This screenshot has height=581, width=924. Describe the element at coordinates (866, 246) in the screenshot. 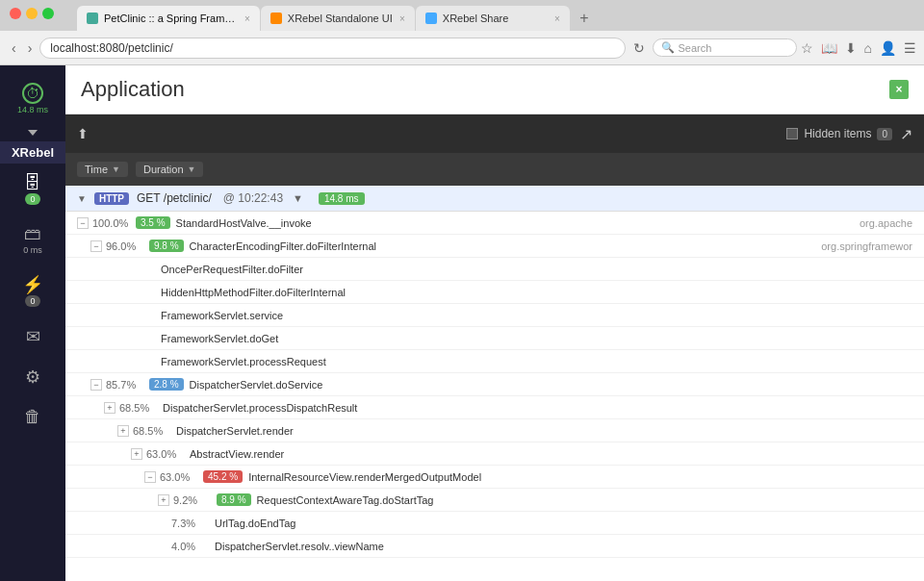

I see `org-label: org.springframewor` at that location.